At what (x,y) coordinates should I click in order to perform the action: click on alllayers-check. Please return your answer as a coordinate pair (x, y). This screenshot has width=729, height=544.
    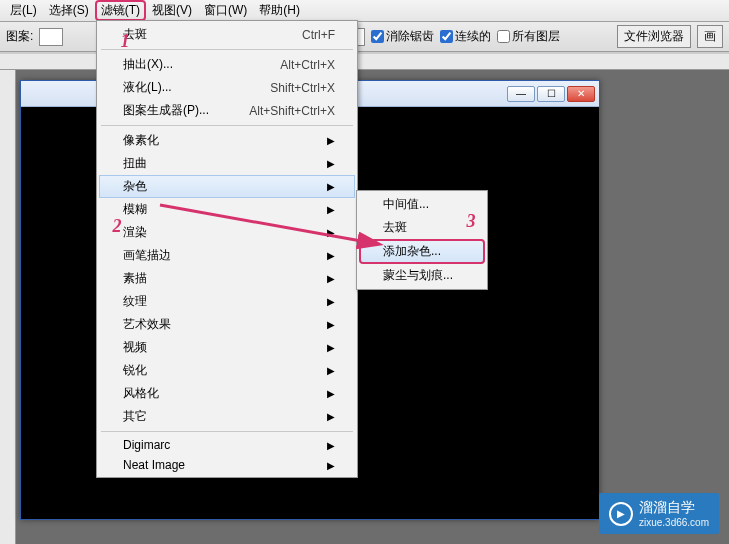
    Looking at the image, I should click on (504, 36).